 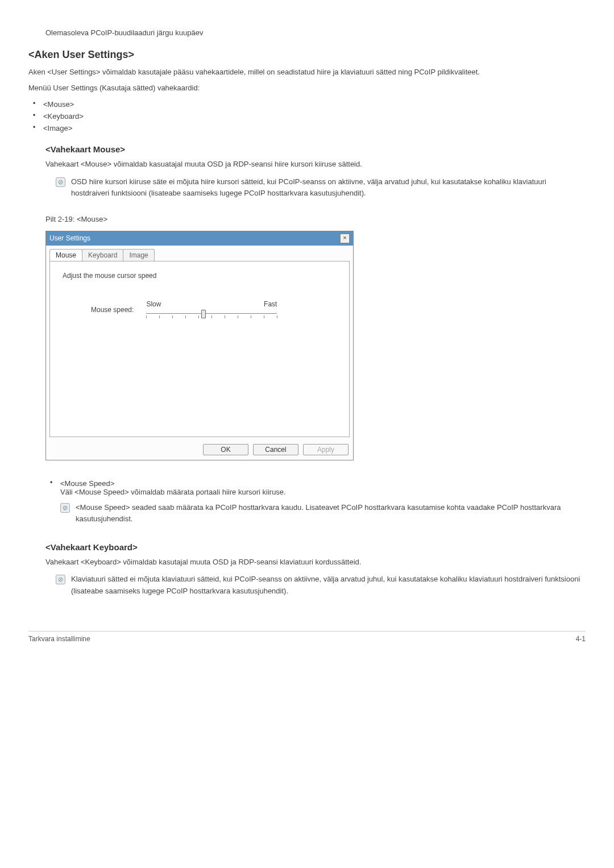 I want to click on footer-right: 4-1, so click(x=581, y=639).